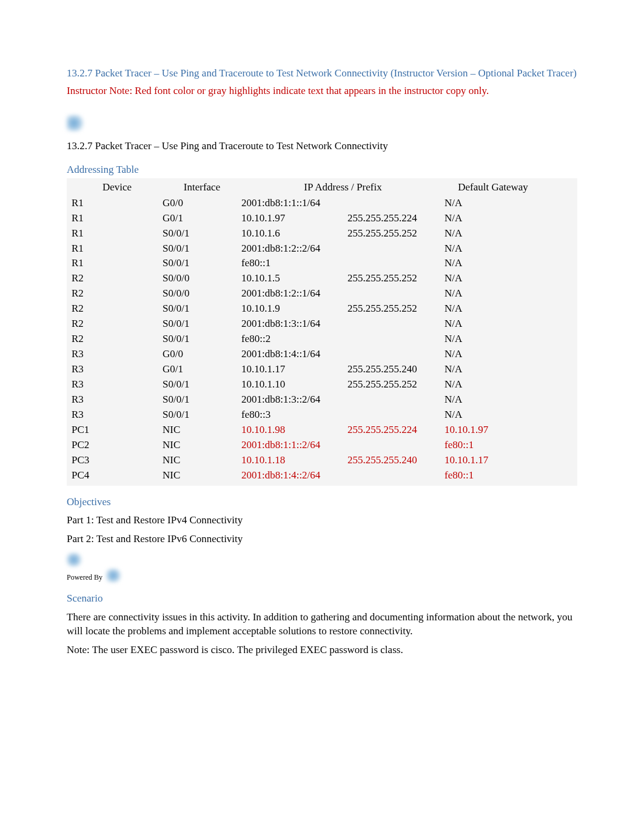  I want to click on cell-ip: 2001:db8:1:3::1/64, so click(295, 324).